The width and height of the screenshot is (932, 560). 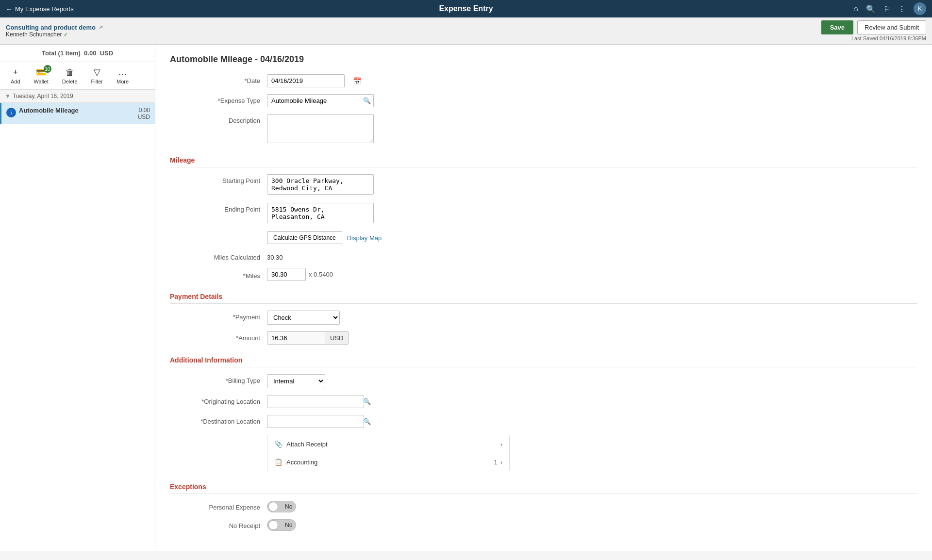 I want to click on date-group: ▼ Tuesday, April 16, 2019, so click(x=78, y=96).